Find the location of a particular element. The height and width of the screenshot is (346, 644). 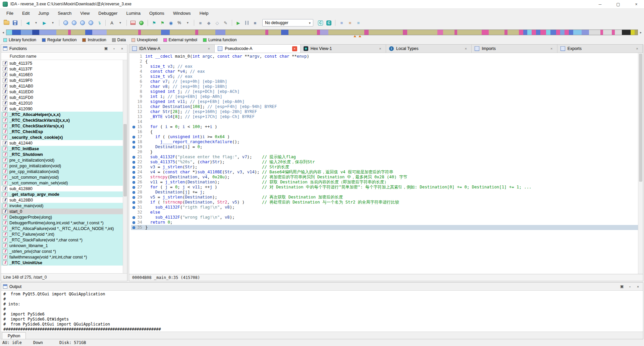

bitmap-view-icon is located at coordinates (133, 23).